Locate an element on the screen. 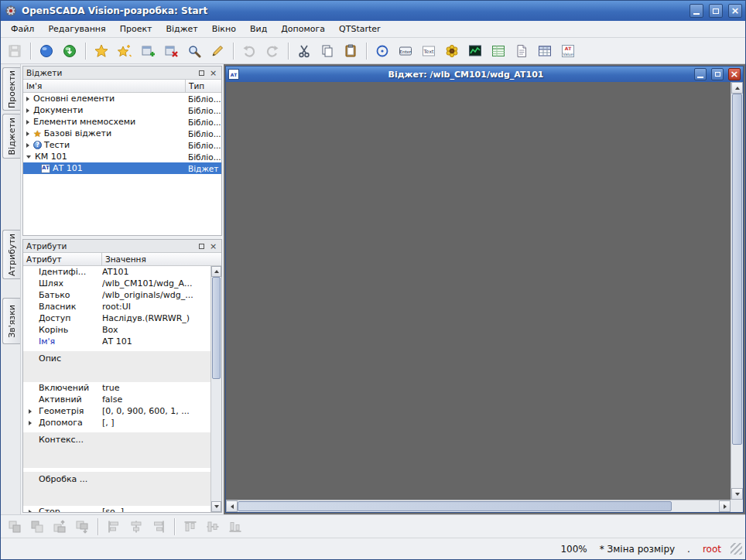 The height and width of the screenshot is (560, 746). attr-value: АТ 101 is located at coordinates (156, 342).